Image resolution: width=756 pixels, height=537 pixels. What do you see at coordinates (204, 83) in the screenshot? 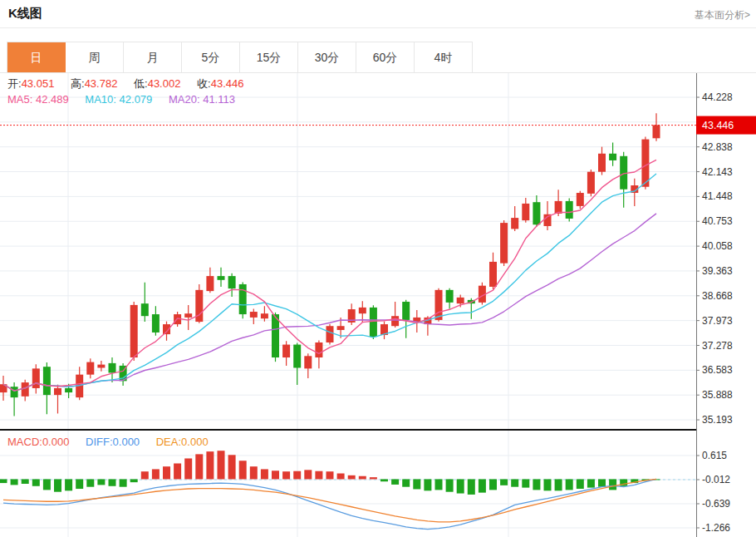
I see `close-label: 收:` at bounding box center [204, 83].